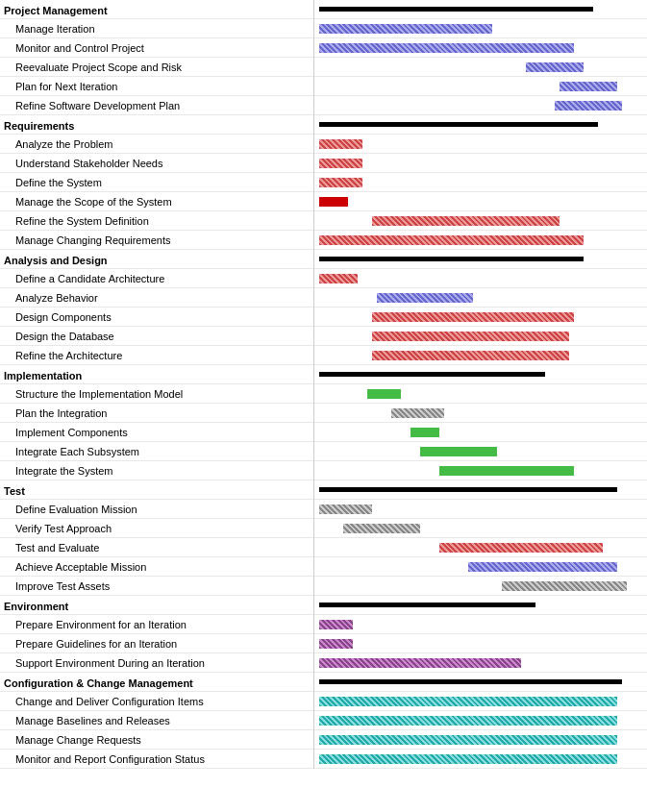  Describe the element at coordinates (157, 356) in the screenshot. I see `task-label: Refine the Architecture` at that location.